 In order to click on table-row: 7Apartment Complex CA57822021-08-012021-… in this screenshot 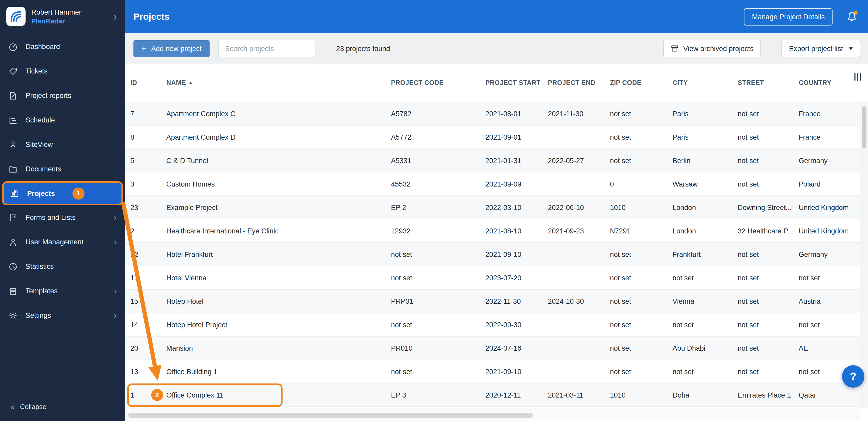, I will do `click(493, 114)`.